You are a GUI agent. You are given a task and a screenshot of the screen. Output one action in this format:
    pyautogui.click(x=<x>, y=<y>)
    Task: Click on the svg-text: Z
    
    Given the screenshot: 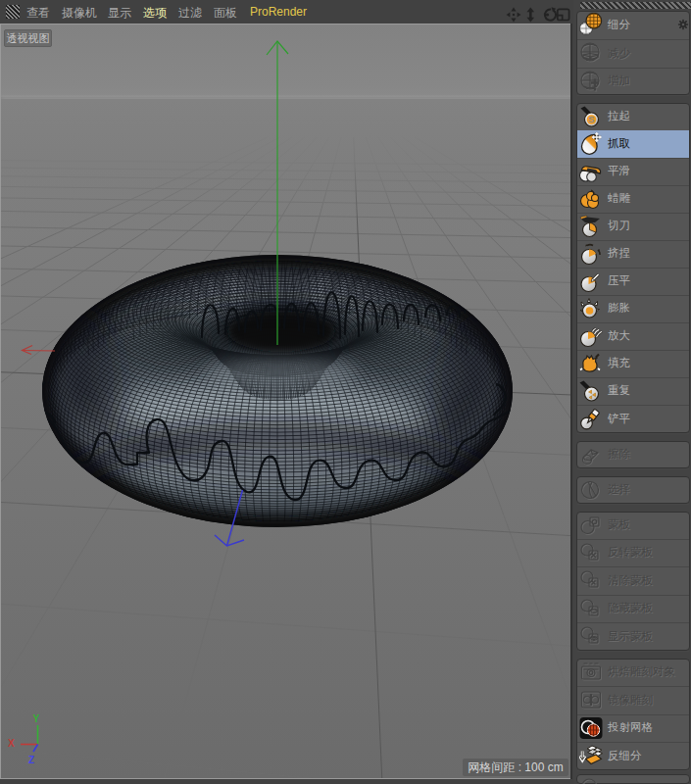 What is the action you would take?
    pyautogui.click(x=31, y=760)
    